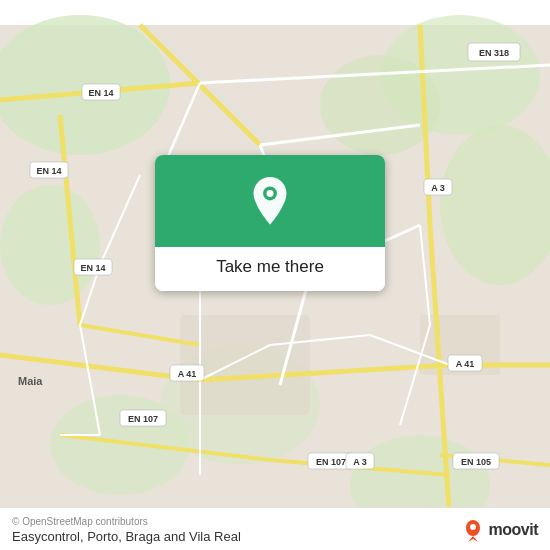 This screenshot has width=550, height=550. I want to click on cta-text-section: Take me there, so click(270, 269).